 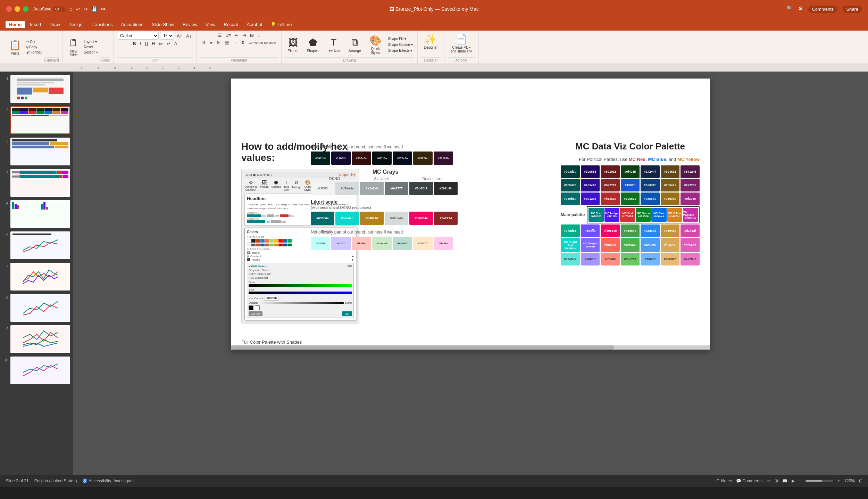 What do you see at coordinates (134, 44) in the screenshot?
I see `bold-button: B` at bounding box center [134, 44].